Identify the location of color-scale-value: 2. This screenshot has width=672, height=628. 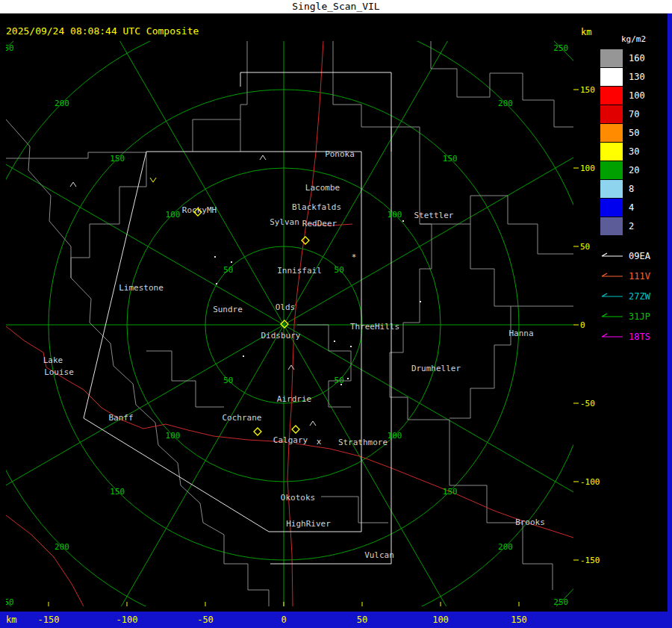
(632, 226).